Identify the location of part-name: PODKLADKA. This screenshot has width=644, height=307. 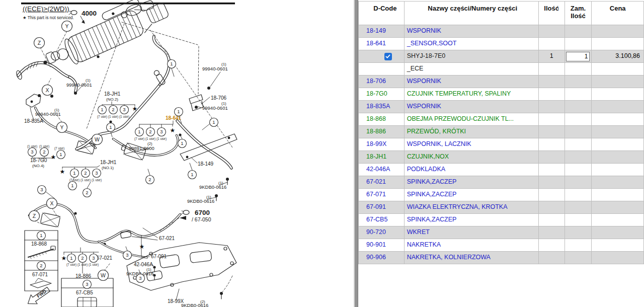
(426, 169).